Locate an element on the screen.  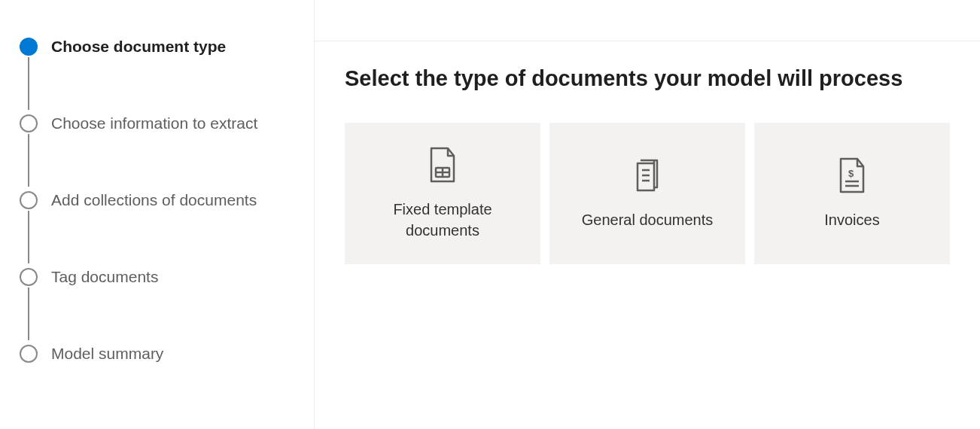
step-add-collections: Add collections of documents is located at coordinates (160, 200).